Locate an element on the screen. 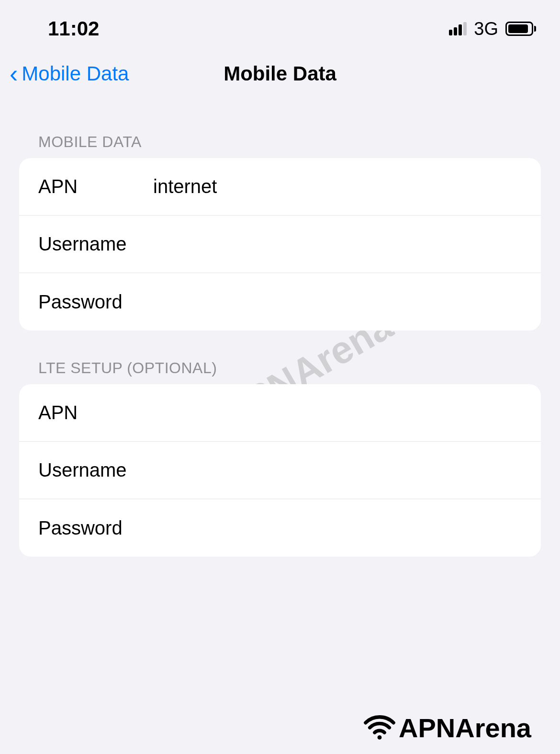 The image size is (560, 754). lte-apn-input is located at coordinates (337, 413).